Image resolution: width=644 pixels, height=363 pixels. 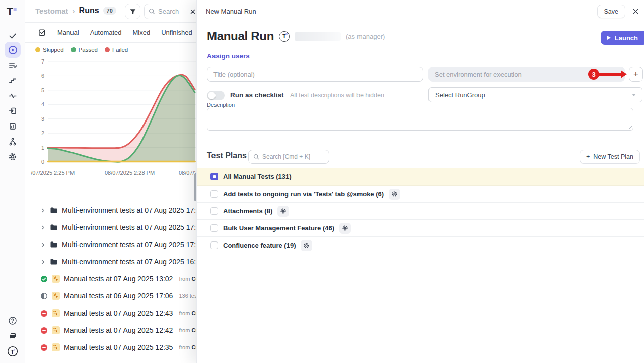 I want to click on add-environment-button: +, so click(x=636, y=74).